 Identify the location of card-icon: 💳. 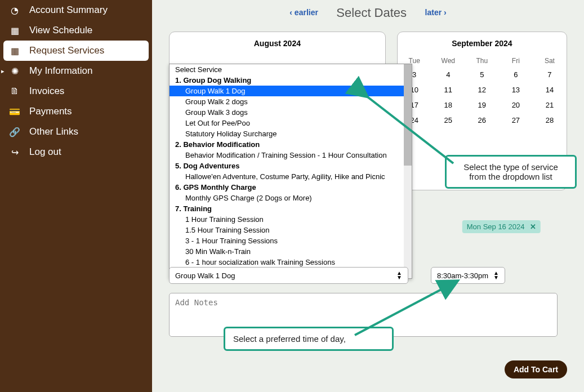
(15, 112).